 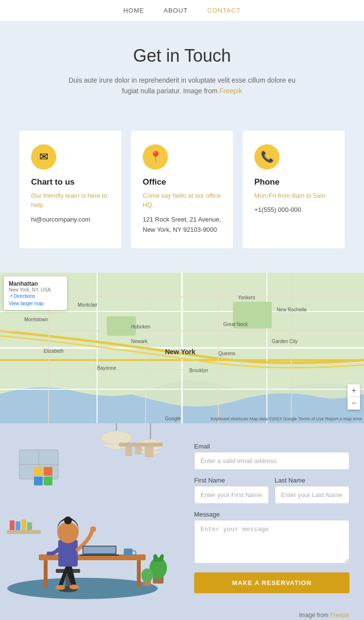 I want to click on map-popup: Manhattan New York, NY, USA ↗ Directions…, so click(x=35, y=293).